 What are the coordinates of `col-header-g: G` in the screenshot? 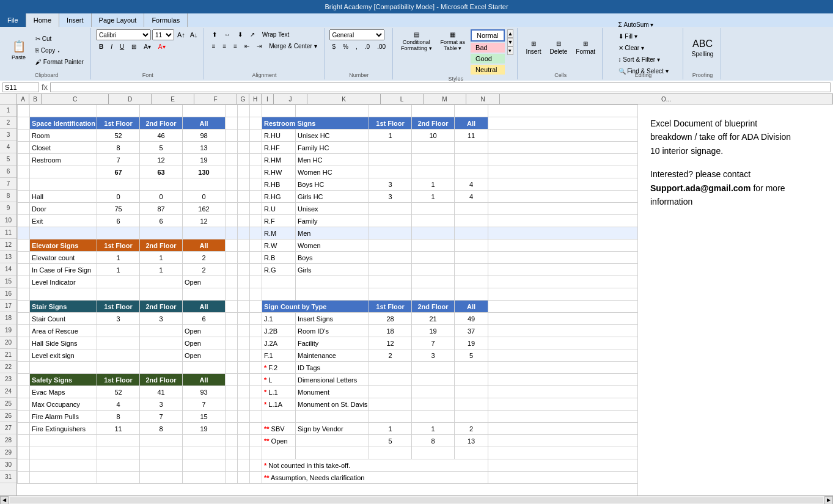 It's located at (243, 99).